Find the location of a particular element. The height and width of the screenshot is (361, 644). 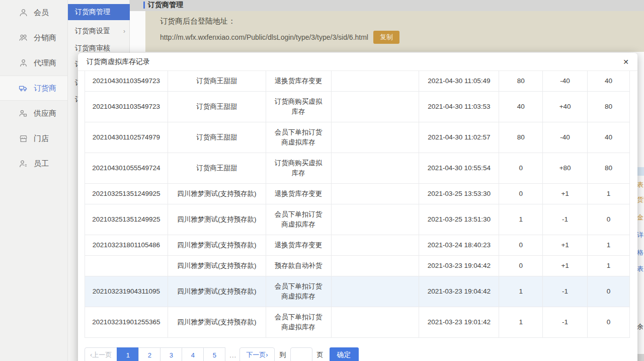

cell-stock-change: -40 is located at coordinates (566, 81).